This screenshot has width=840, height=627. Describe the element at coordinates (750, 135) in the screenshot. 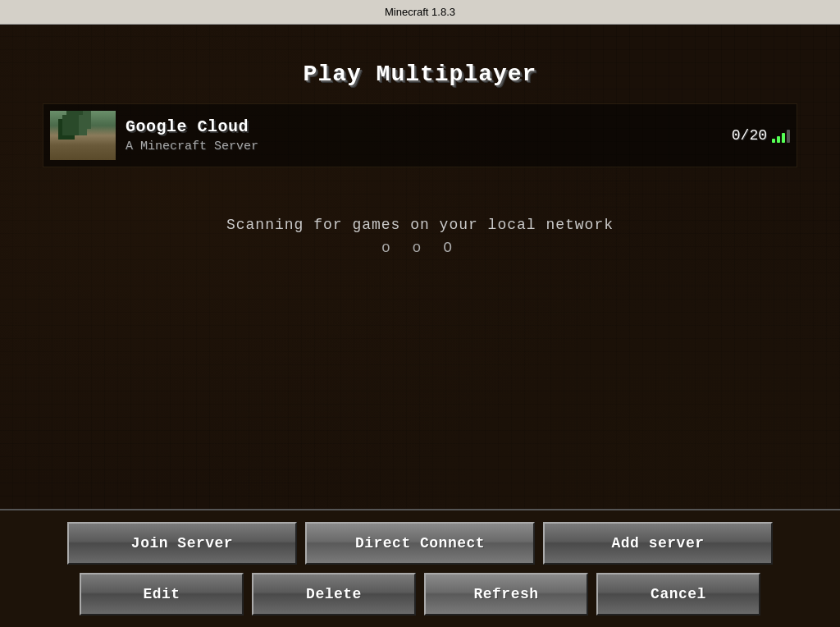

I see `server-player-count: 0/20` at that location.